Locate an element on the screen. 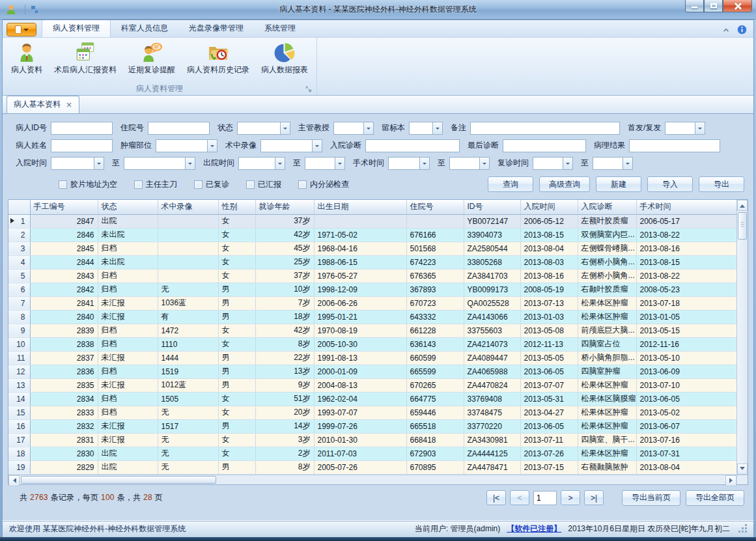 Image resolution: width=756 pixels, height=541 pixels. surgery-date-from-select is located at coordinates (409, 163).